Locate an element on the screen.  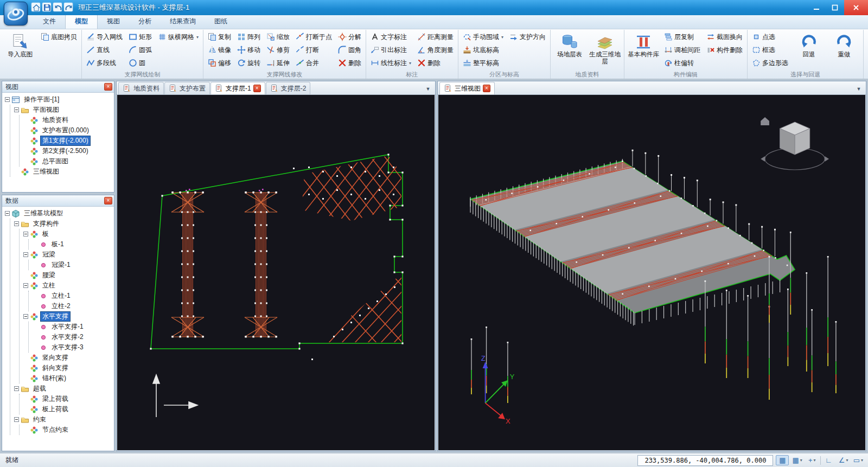
tree-item: 水平支撑 is located at coordinates (68, 317).